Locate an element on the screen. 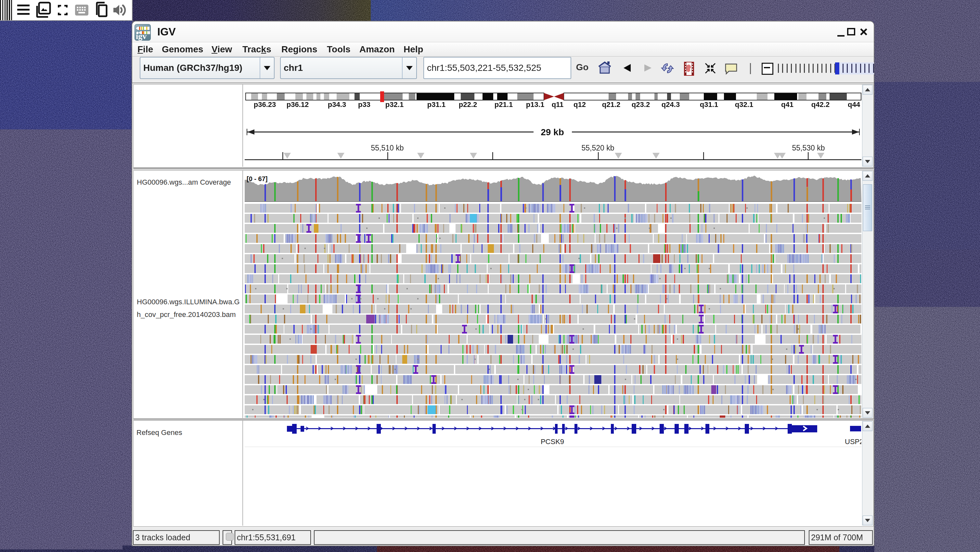 The width and height of the screenshot is (980, 552). svg-text: p34.3 is located at coordinates (337, 104).